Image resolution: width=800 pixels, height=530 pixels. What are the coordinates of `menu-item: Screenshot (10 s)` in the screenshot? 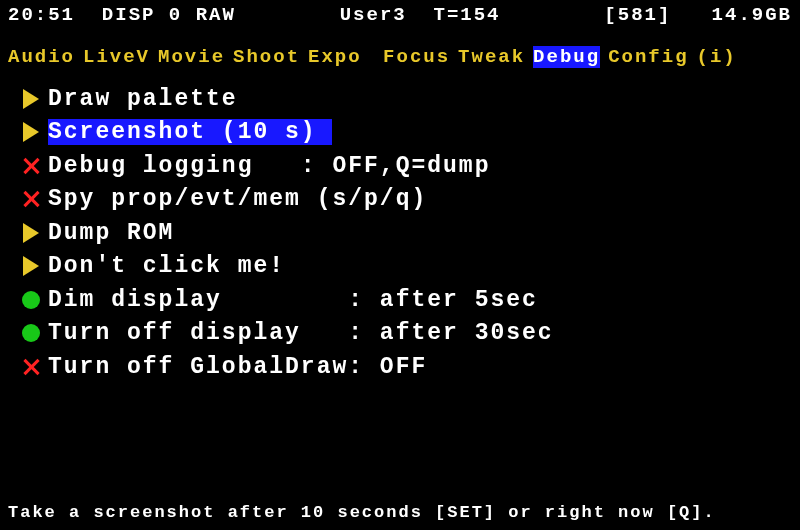 It's located at (410, 133).